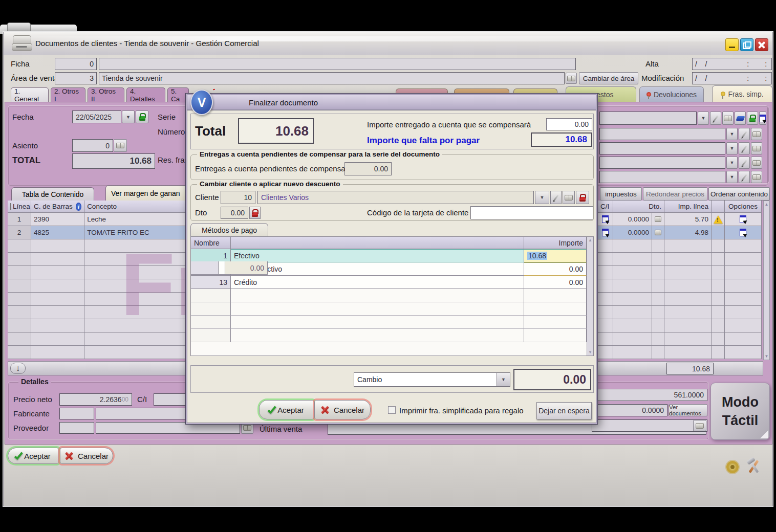 This screenshot has height=532, width=776. What do you see at coordinates (58, 207) in the screenshot?
I see `barras-column-header: C. de Barras i` at bounding box center [58, 207].